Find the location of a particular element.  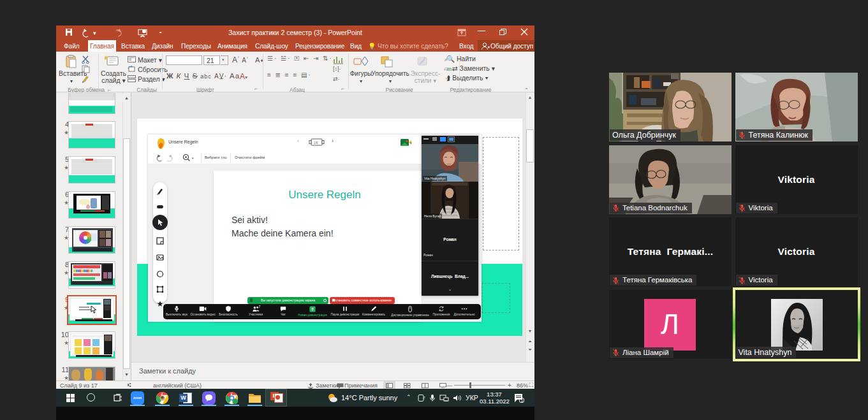

svg-text: 1/9 is located at coordinates (316, 143).